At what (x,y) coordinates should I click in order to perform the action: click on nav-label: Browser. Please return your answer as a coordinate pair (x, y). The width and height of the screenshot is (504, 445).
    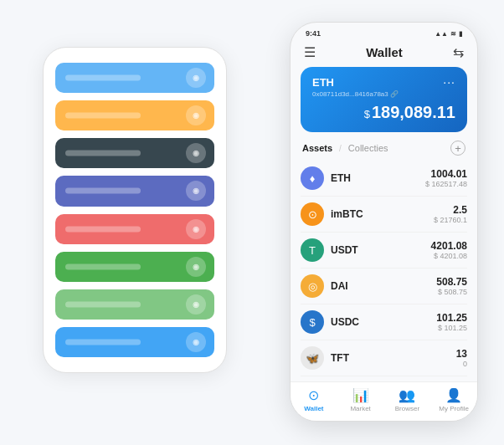
    Looking at the image, I should click on (407, 408).